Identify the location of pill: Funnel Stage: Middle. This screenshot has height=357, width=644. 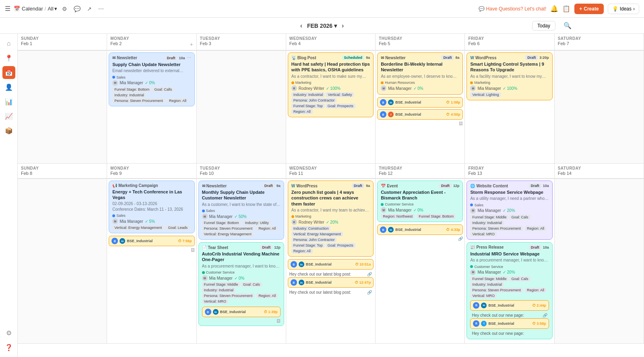
(489, 217).